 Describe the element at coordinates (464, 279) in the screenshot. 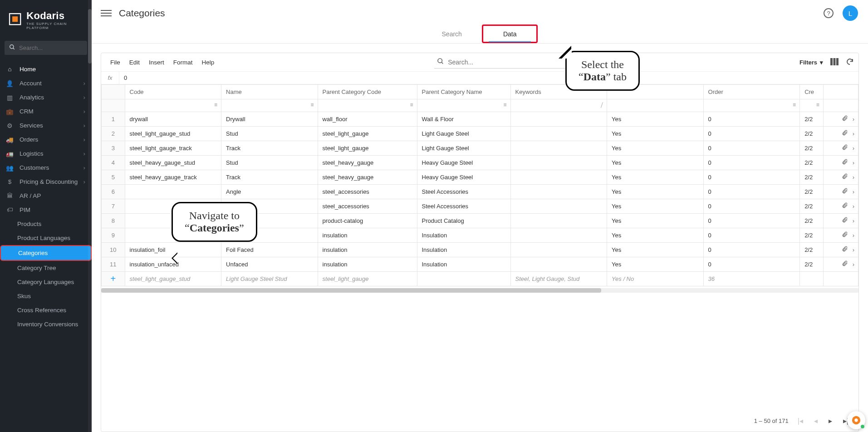

I see `placeholder-pname` at that location.